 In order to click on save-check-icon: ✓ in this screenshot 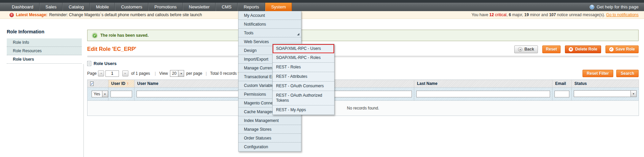, I will do `click(612, 49)`.